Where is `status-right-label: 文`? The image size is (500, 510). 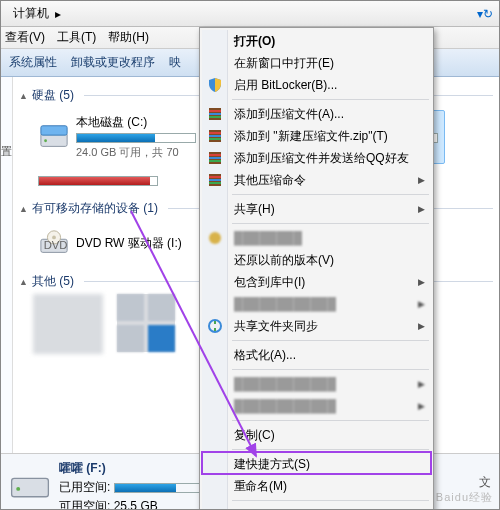 status-right-label: 文 is located at coordinates (485, 482).